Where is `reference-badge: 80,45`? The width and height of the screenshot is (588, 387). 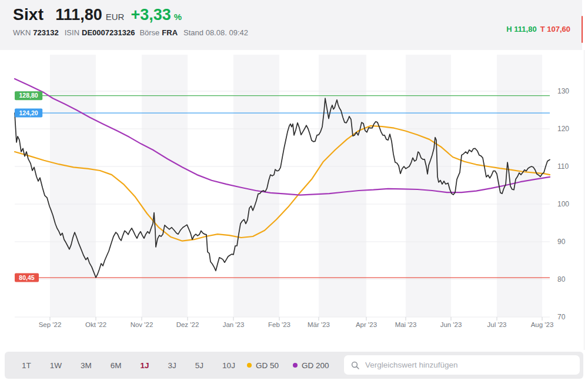
reference-badge: 80,45 is located at coordinates (27, 278).